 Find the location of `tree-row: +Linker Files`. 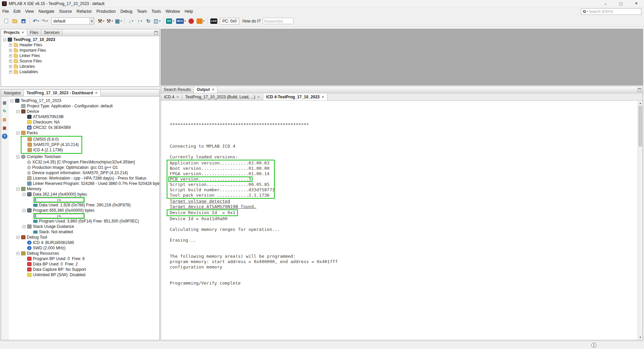

tree-row: +Linker Files is located at coordinates (80, 56).